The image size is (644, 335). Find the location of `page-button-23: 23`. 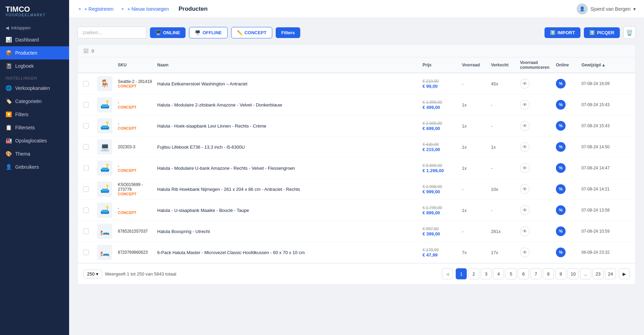

page-button-23: 23 is located at coordinates (598, 274).